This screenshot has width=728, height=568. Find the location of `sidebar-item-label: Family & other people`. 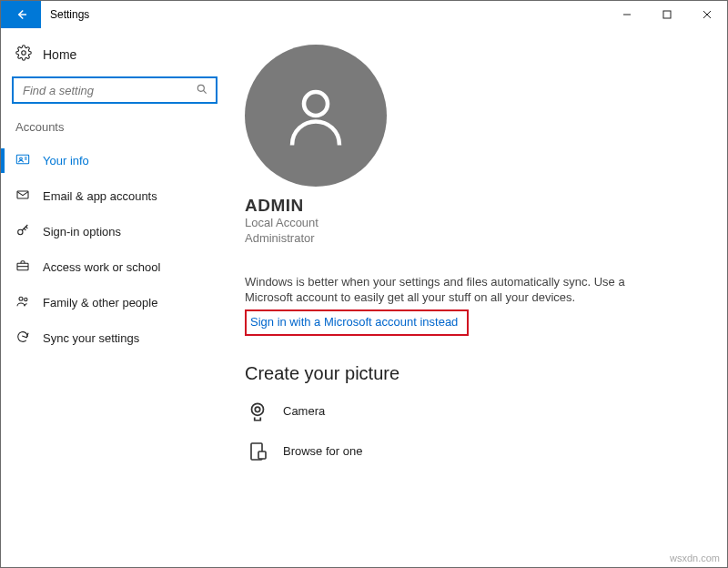

sidebar-item-label: Family & other people is located at coordinates (100, 302).